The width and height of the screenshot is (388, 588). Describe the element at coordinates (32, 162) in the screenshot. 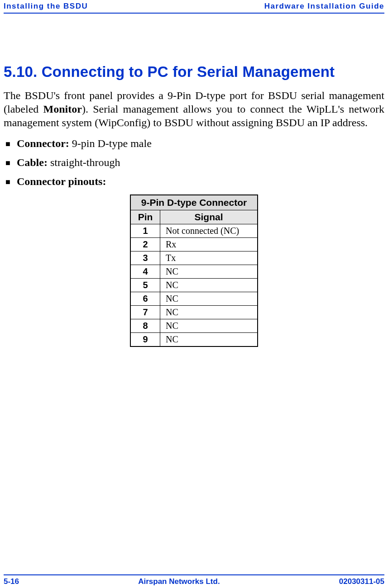

I see `list-item-label: Cable:` at that location.